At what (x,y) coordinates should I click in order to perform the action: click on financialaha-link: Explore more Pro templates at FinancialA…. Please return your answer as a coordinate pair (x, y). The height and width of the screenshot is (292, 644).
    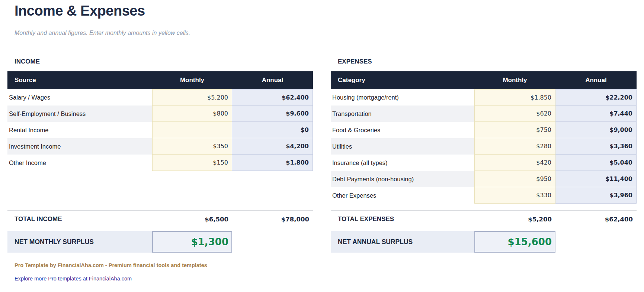
    Looking at the image, I should click on (73, 279).